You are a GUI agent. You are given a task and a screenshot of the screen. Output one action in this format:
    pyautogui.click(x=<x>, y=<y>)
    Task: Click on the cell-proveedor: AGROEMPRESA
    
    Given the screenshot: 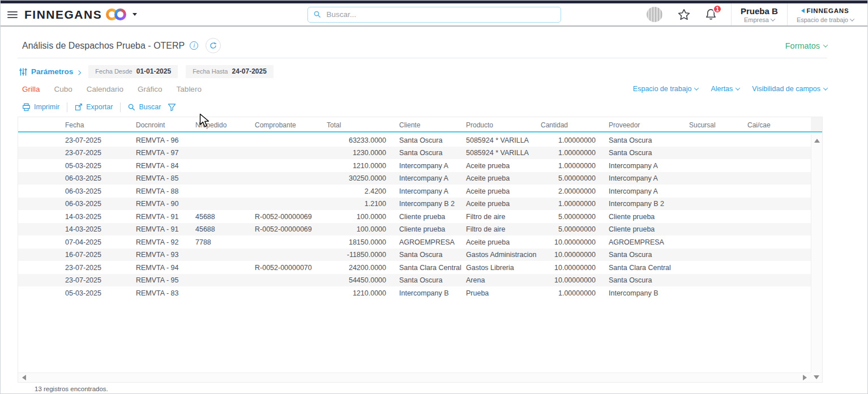 What is the action you would take?
    pyautogui.click(x=644, y=242)
    